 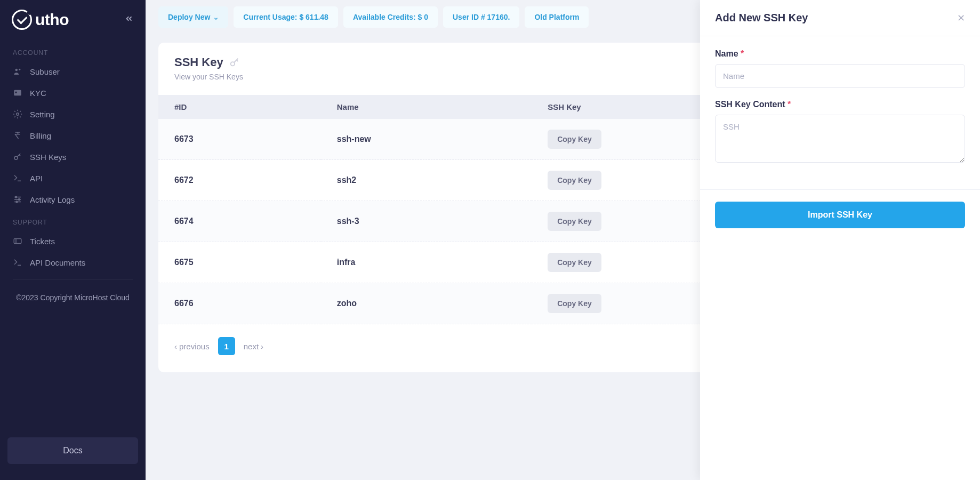 I want to click on sidebar-item-billing: Billing, so click(x=73, y=135).